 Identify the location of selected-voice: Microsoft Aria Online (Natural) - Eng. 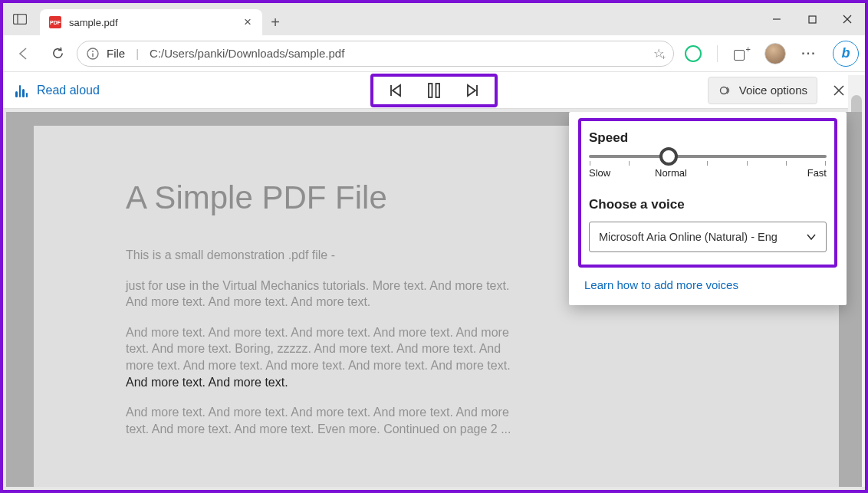
(689, 237).